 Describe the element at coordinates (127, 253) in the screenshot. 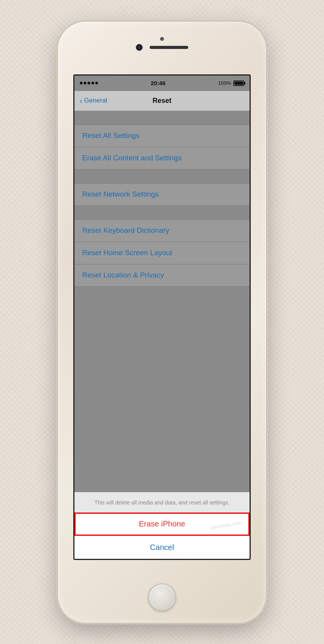

I see `reset-home-screen-label: Reset Home Screen Layout` at that location.